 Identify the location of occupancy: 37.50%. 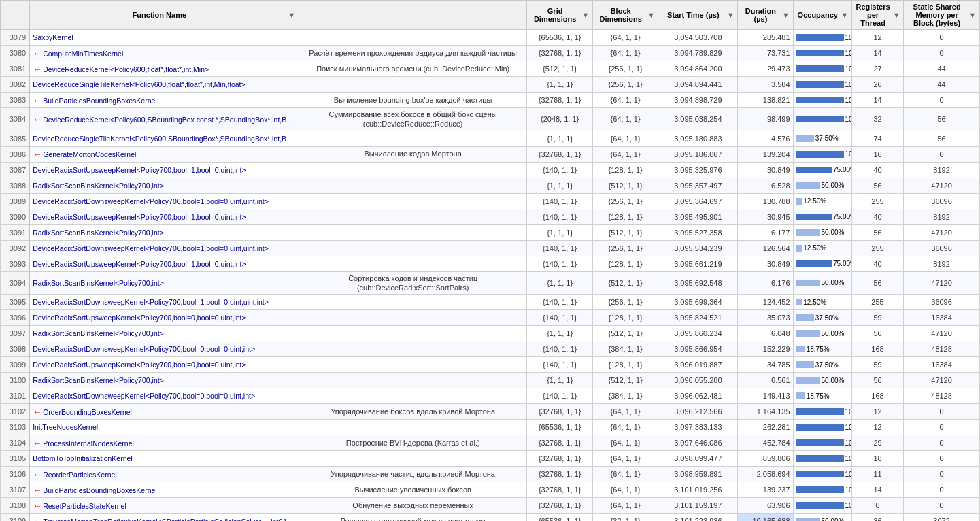
(822, 318).